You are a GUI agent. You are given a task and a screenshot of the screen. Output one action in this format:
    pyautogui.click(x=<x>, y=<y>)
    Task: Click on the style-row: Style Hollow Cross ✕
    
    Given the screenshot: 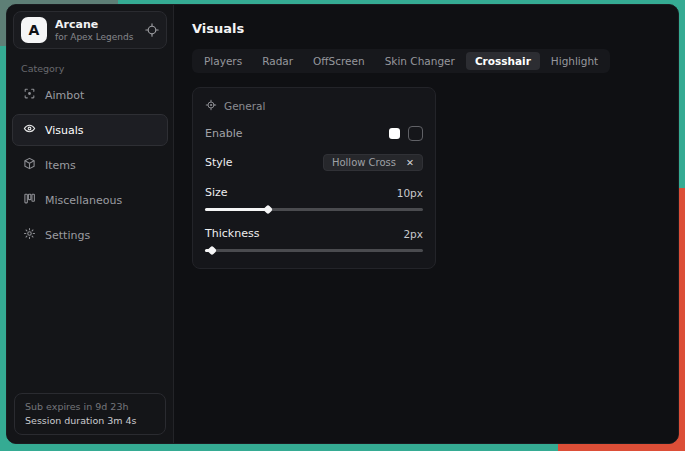 What is the action you would take?
    pyautogui.click(x=314, y=162)
    